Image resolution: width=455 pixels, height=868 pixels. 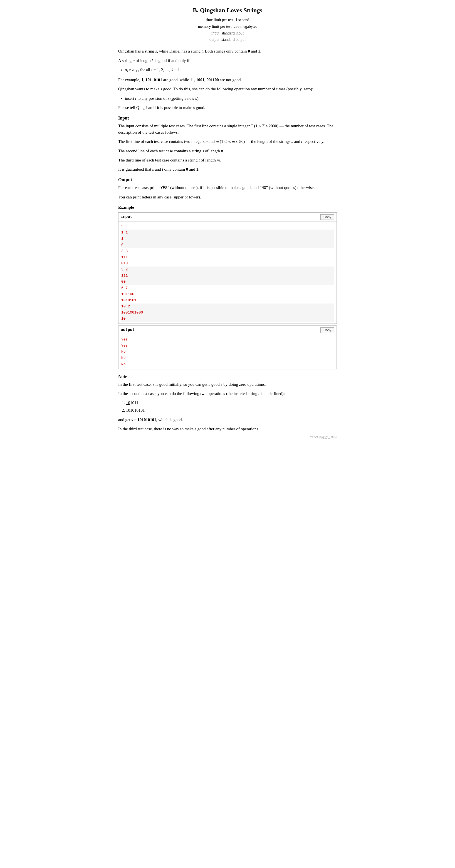 I want to click on note-list-item-1: 101011, so click(x=231, y=403).